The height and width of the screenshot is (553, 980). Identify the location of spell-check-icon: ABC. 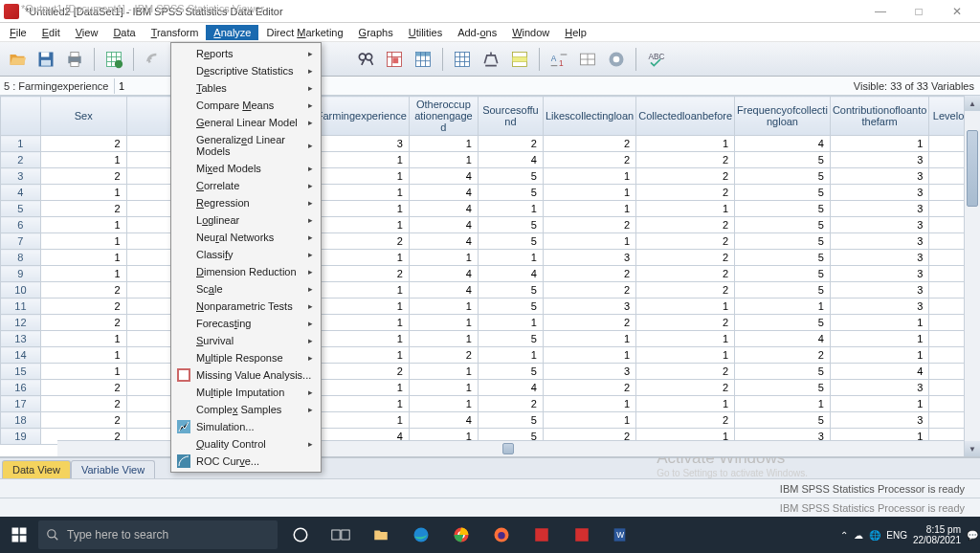
(656, 59).